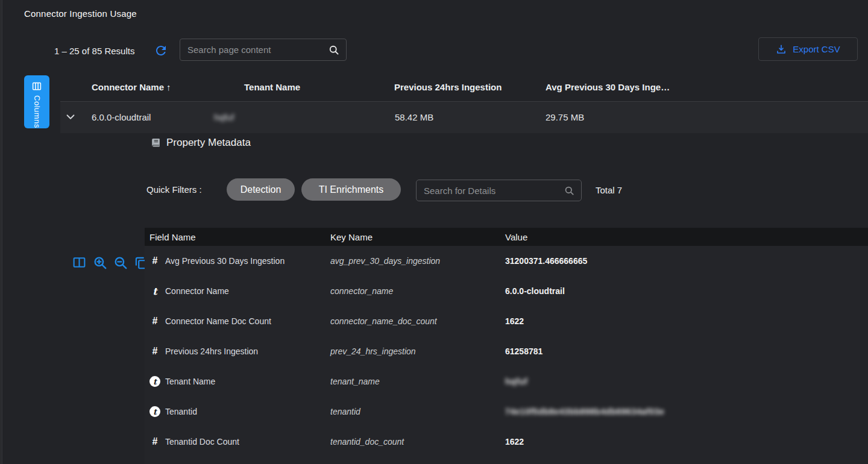 This screenshot has width=868, height=464. Describe the element at coordinates (418, 237) in the screenshot. I see `header-key-name: Key Name` at that location.